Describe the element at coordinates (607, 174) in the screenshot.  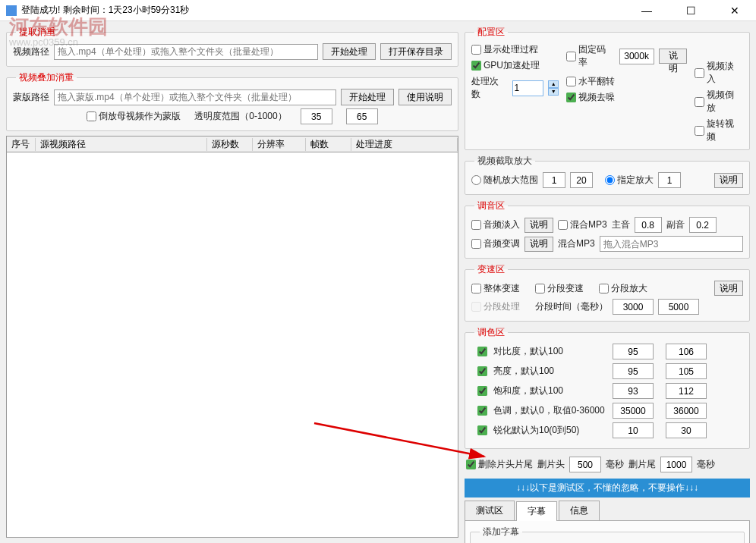
I see `crop-group: 视频截取放大 随机放大范围 指定放大 说明` at that location.